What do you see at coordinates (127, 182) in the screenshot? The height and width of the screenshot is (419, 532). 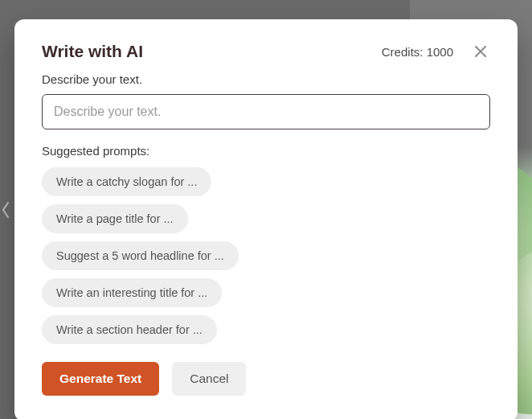 I see `suggested-prompt: Write a catchy slogan for ...` at bounding box center [127, 182].